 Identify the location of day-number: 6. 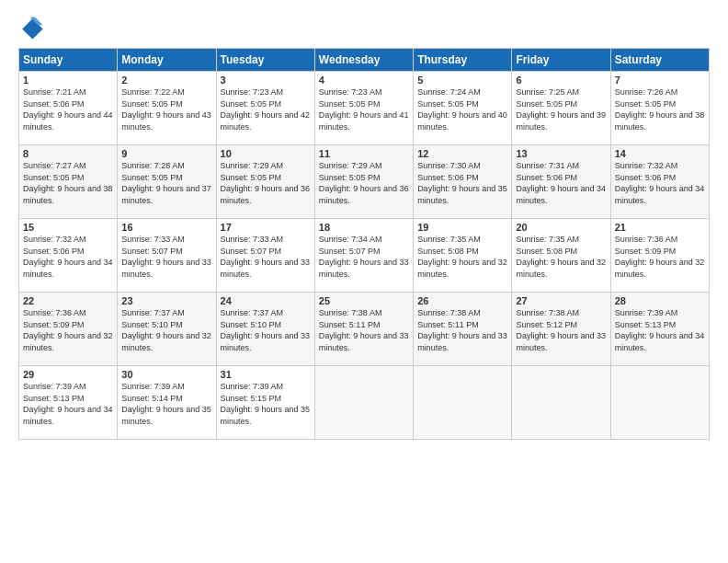
(561, 80).